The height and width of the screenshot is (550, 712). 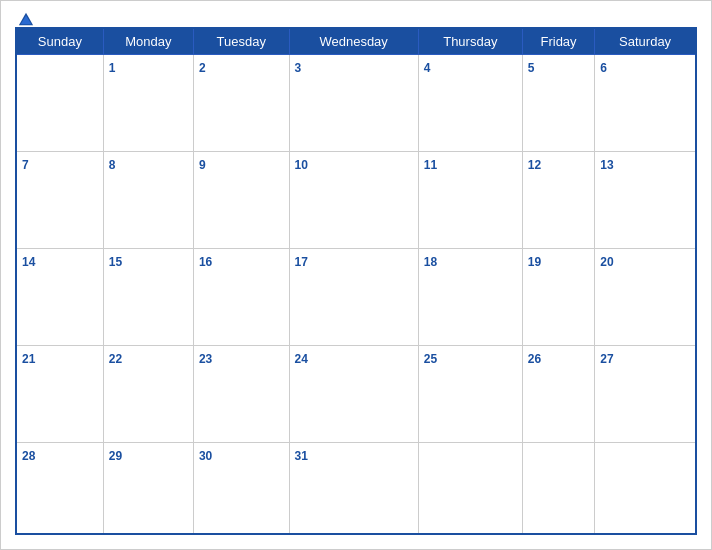 I want to click on day-number: 5, so click(x=532, y=68).